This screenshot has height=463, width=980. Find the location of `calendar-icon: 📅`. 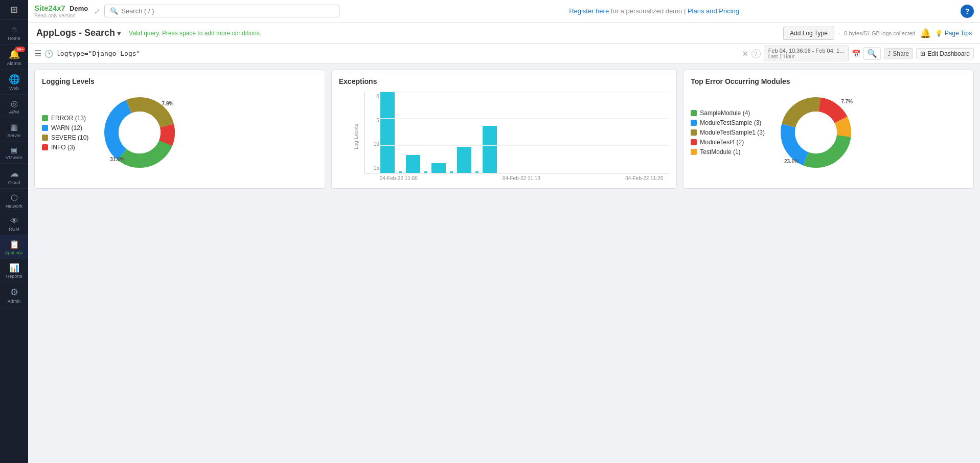

calendar-icon: 📅 is located at coordinates (856, 54).